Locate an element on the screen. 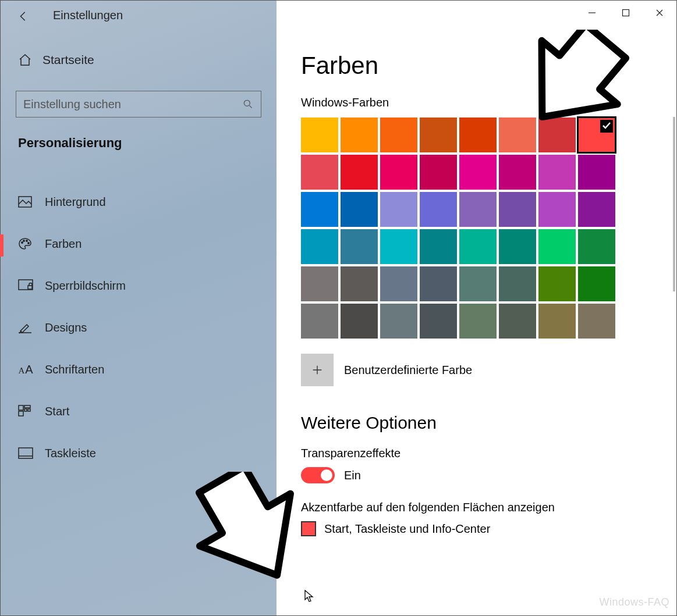 The image size is (677, 616). accent-checkbox-start-label: Start, Taskleiste und Info-Center is located at coordinates (407, 529).